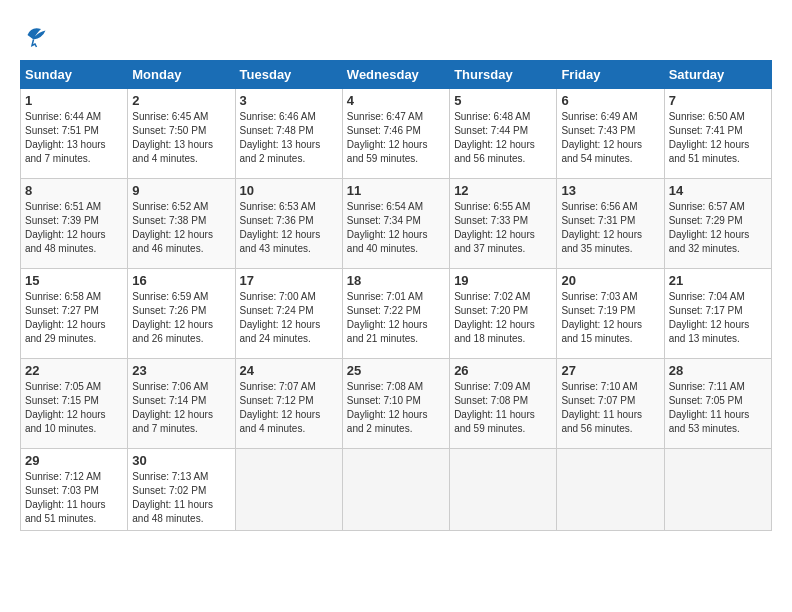 The image size is (792, 612). What do you see at coordinates (610, 100) in the screenshot?
I see `day-number: 6` at bounding box center [610, 100].